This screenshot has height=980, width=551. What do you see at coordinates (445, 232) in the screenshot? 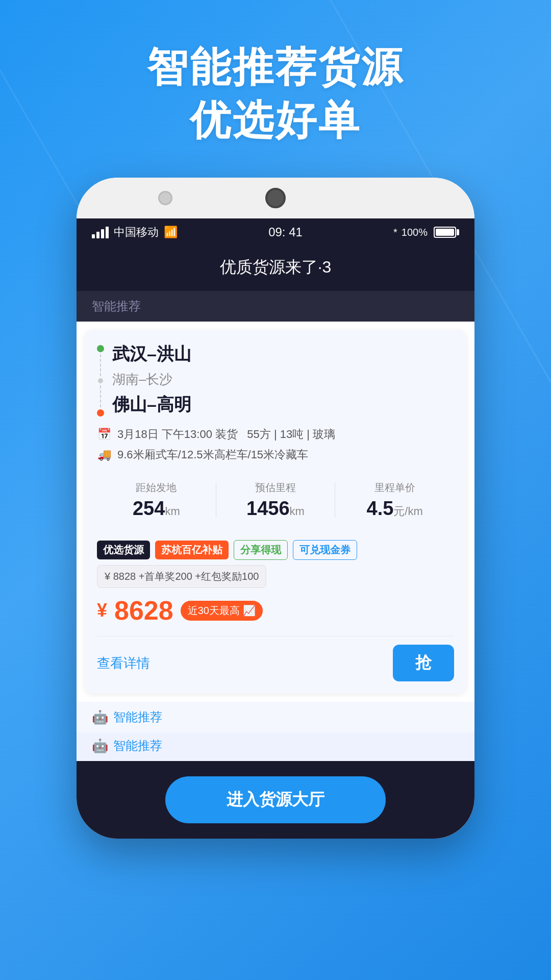
I see `battery-icon` at bounding box center [445, 232].